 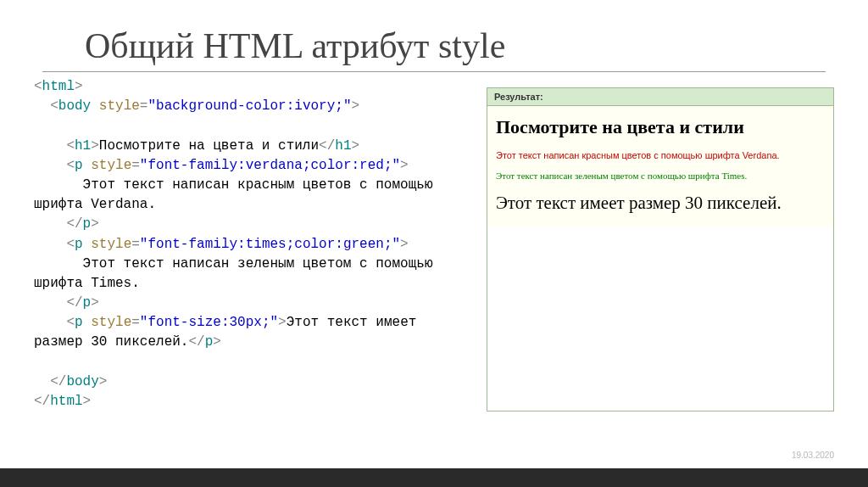 I want to click on text: Этот текст написан зеленым цветом с помо…, so click(x=237, y=273).